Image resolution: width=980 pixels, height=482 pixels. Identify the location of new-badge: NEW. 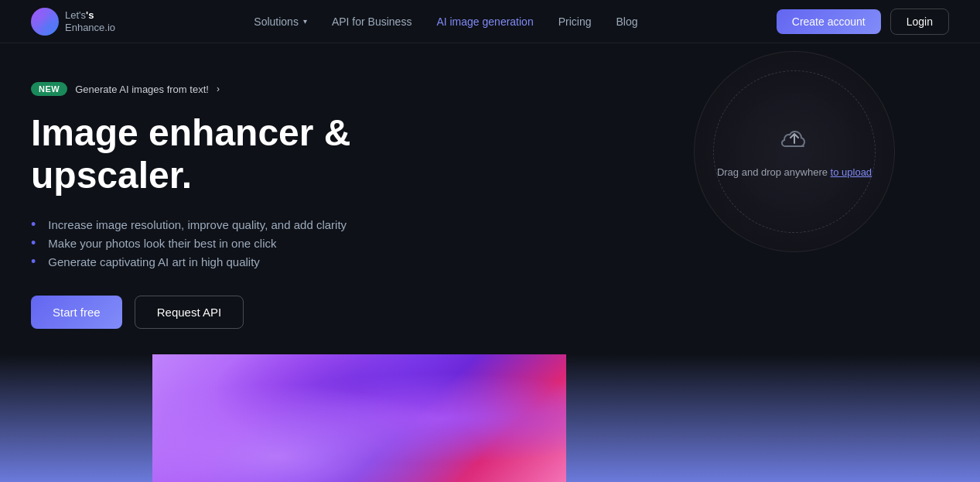
(50, 89).